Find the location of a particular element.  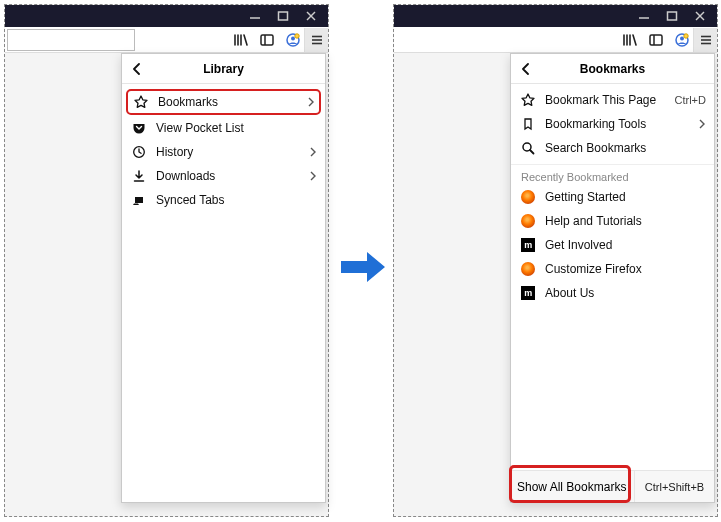

library-menu-list: Bookmarks View Pocket List History Downl… is located at coordinates (224, 150).